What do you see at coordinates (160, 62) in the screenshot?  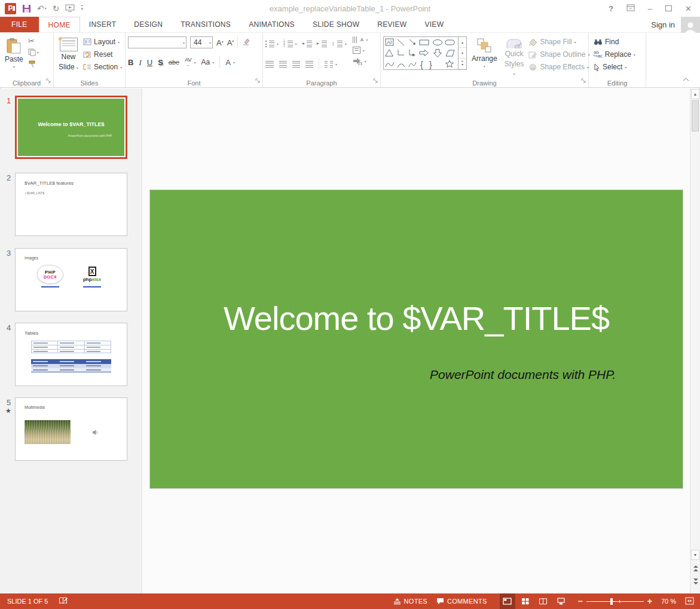 I see `text-shadow-button: S` at bounding box center [160, 62].